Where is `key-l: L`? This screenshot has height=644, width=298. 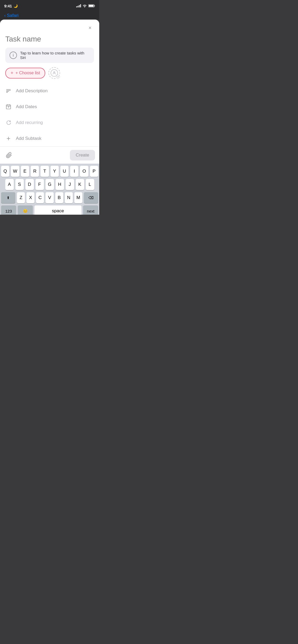
key-l: L is located at coordinates (90, 185).